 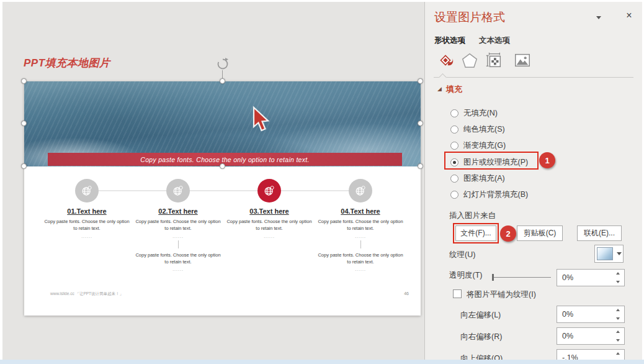 What do you see at coordinates (225, 160) in the screenshot?
I see `banner-text: Copy paste fonts. Choose the only option…` at bounding box center [225, 160].